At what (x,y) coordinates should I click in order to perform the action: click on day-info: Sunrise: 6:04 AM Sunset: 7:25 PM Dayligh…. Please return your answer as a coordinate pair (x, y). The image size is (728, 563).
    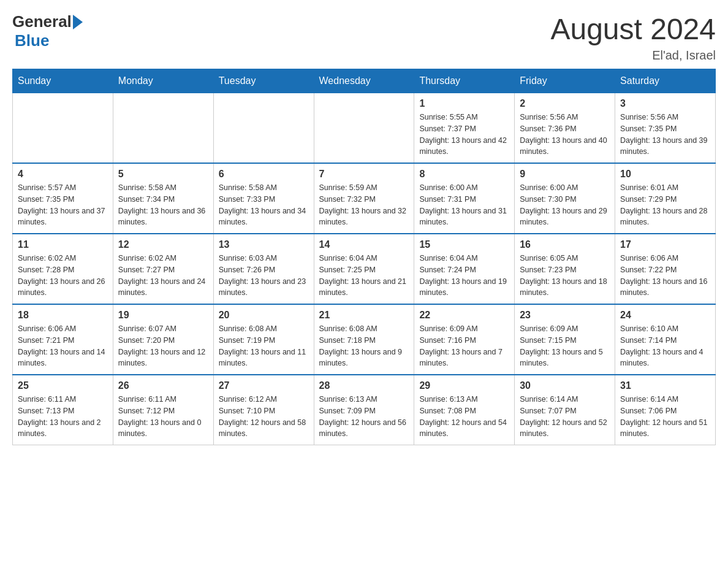
    Looking at the image, I should click on (364, 276).